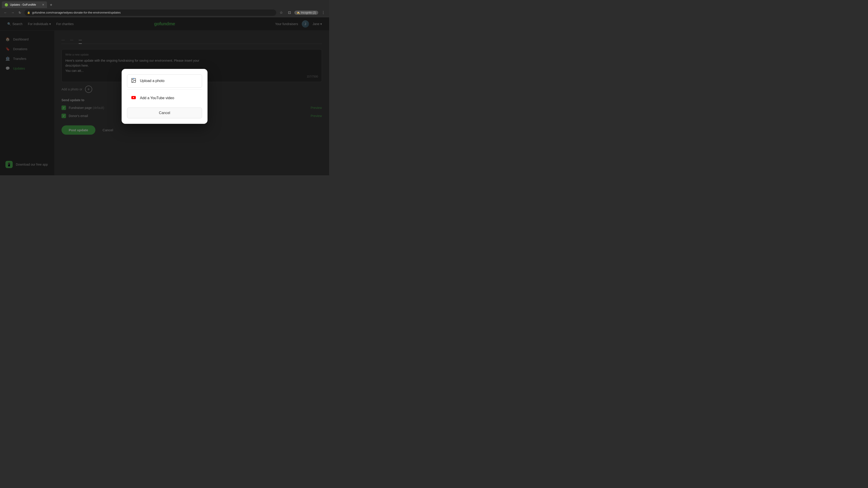 Image resolution: width=868 pixels, height=488 pixels. What do you see at coordinates (164, 113) in the screenshot?
I see `modal-cancel-button: Cancel` at bounding box center [164, 113].